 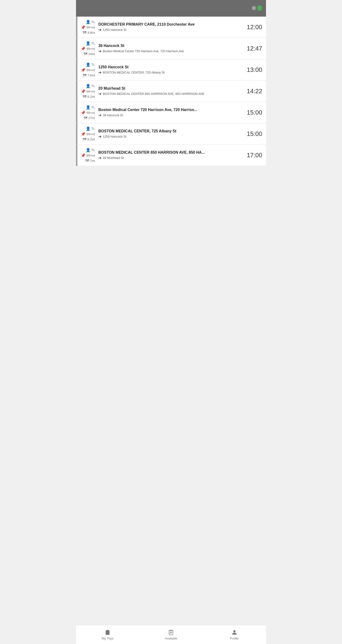 I want to click on trip-distance-row: 🗺 4.8mi, so click(x=89, y=32).